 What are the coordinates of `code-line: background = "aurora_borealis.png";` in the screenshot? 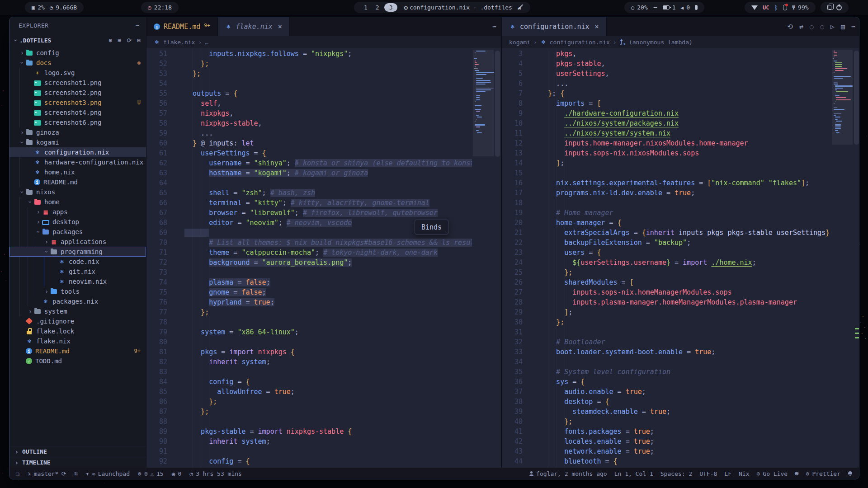 It's located at (328, 263).